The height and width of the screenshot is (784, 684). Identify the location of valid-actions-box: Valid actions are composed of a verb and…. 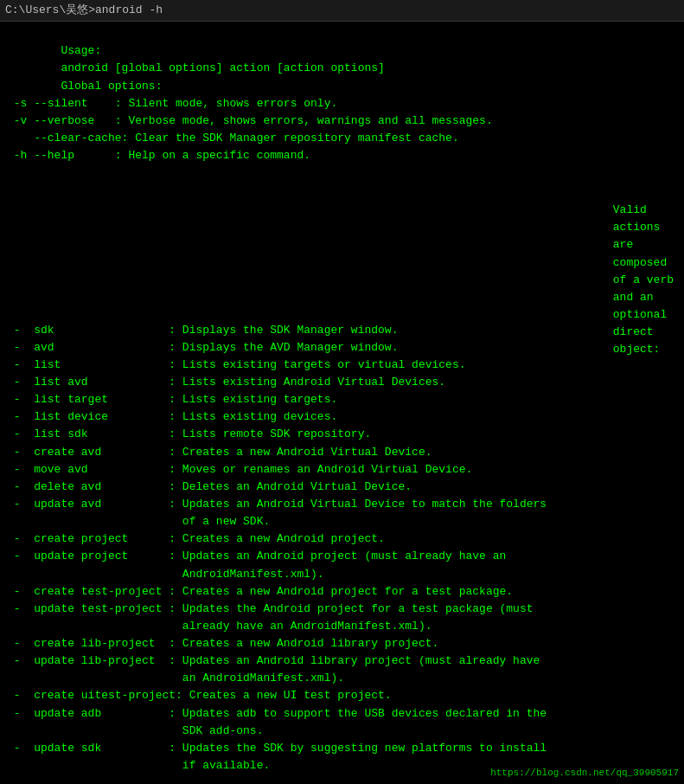
(643, 280).